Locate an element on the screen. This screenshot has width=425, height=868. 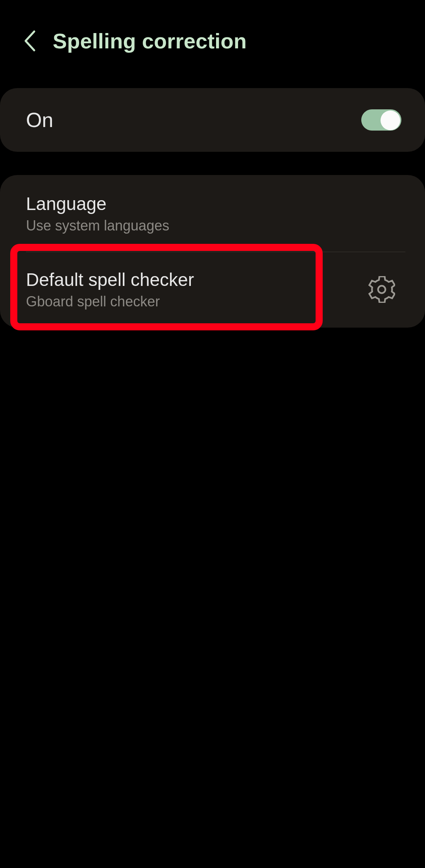
default-spell-checker-title: Default spell checker is located at coordinates (174, 280).